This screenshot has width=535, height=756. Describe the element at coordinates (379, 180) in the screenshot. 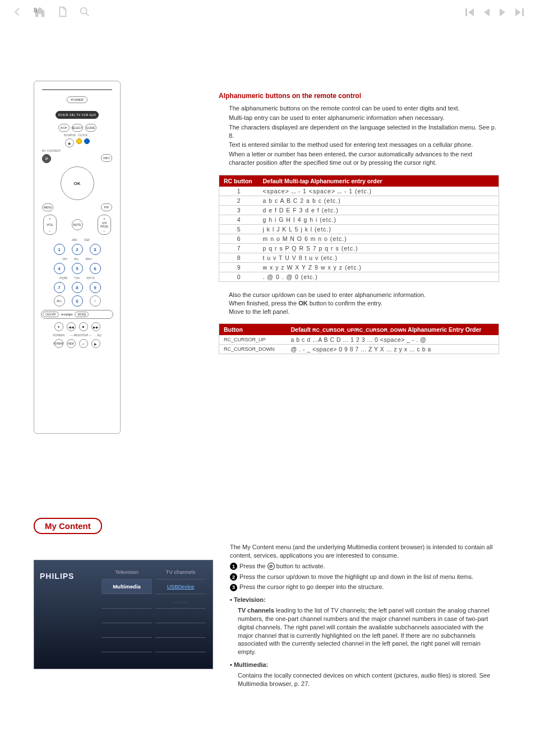

I see `table-h2: Default Multi-tap Alphanumeric entry ord…` at that location.